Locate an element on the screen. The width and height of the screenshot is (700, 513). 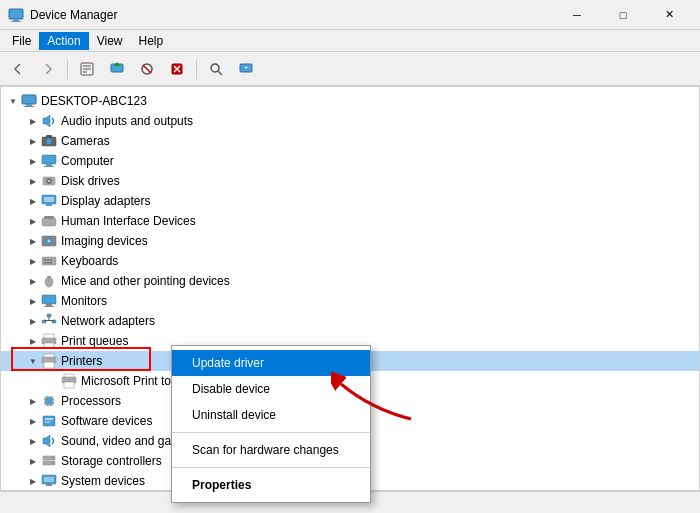
tree-item-computer: Computer is located at coordinates (350, 161).